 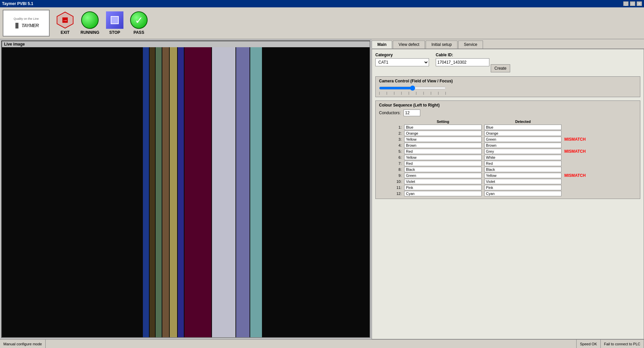 What do you see at coordinates (443, 145) in the screenshot?
I see `setting-cell-4: Brown` at bounding box center [443, 145].